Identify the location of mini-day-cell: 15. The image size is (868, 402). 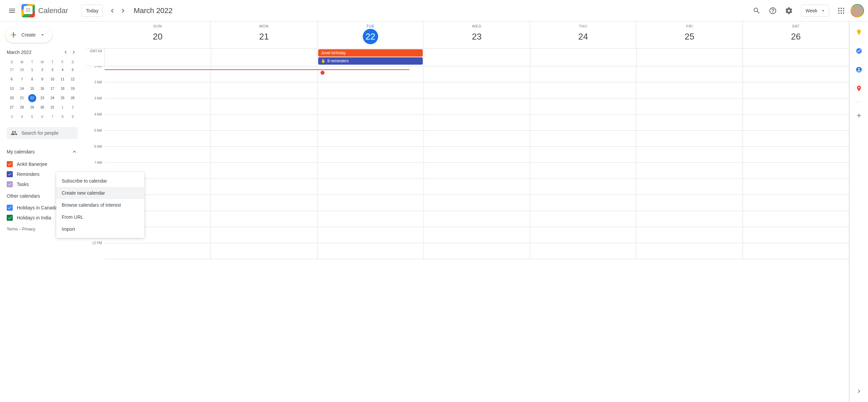
(32, 89).